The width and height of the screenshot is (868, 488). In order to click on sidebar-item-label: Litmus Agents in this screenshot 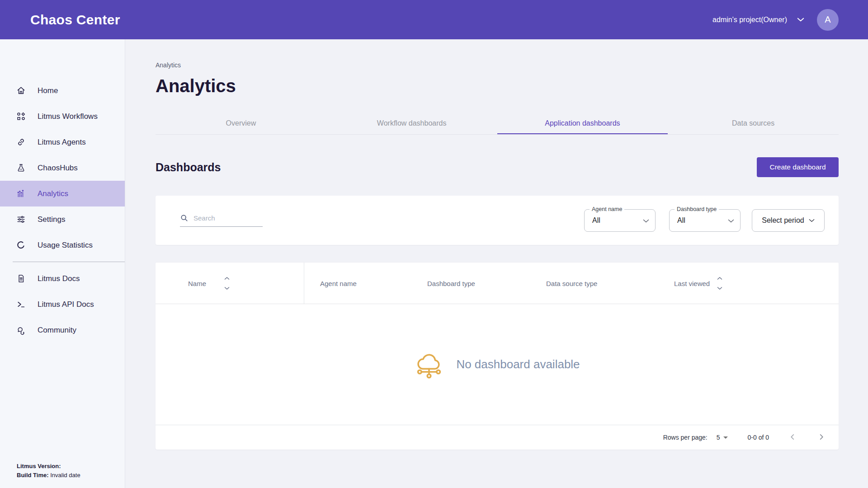, I will do `click(61, 142)`.